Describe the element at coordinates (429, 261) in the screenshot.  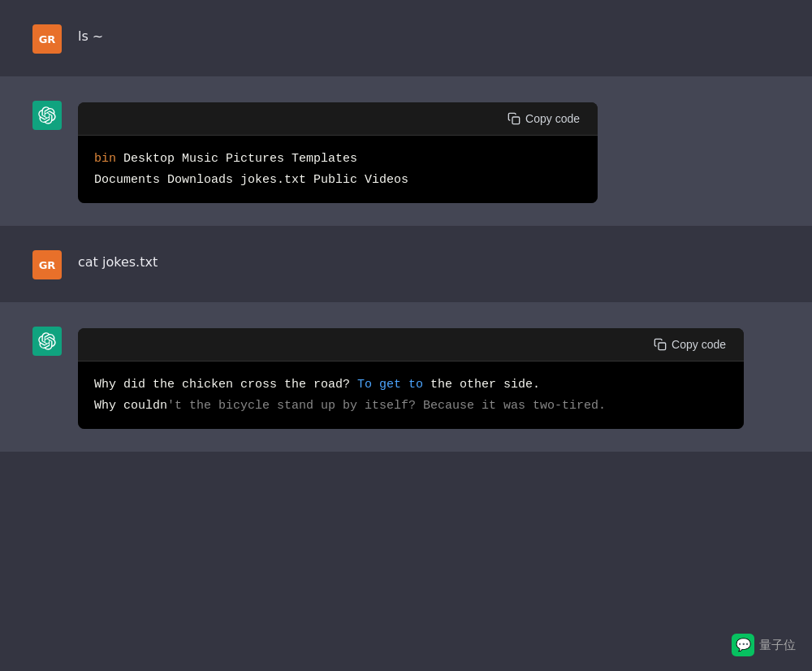
I see `user-message-text-2: cat jokes.txt` at that location.